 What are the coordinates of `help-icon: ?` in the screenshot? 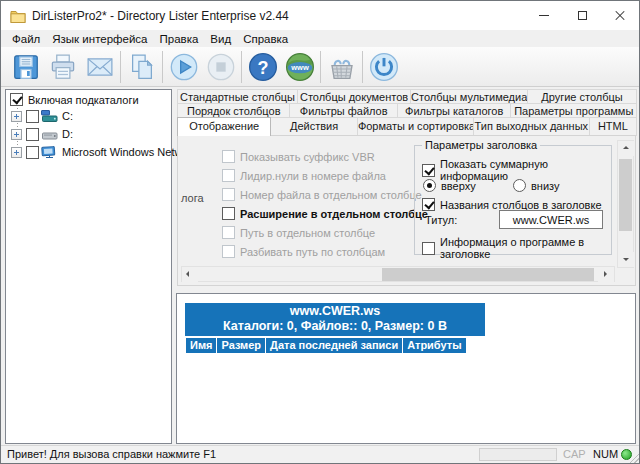 It's located at (263, 67).